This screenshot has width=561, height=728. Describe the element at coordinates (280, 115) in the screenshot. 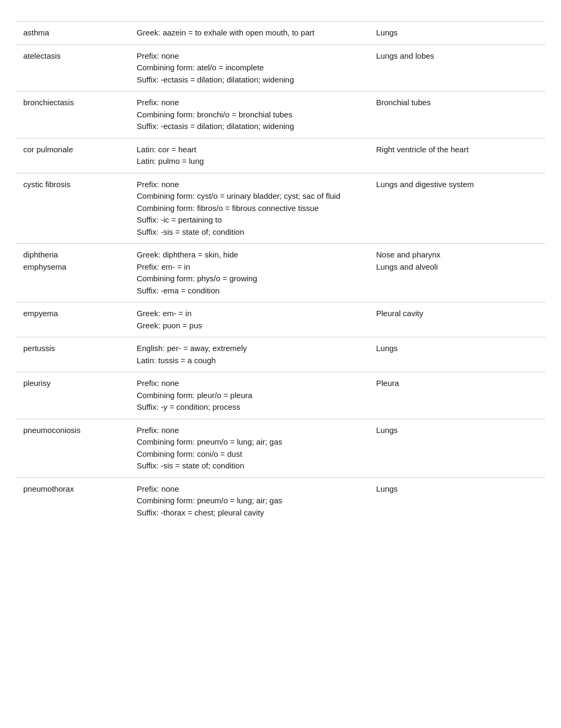

I see `table-row: bronchiectasisPrefix: none Combining for…` at that location.